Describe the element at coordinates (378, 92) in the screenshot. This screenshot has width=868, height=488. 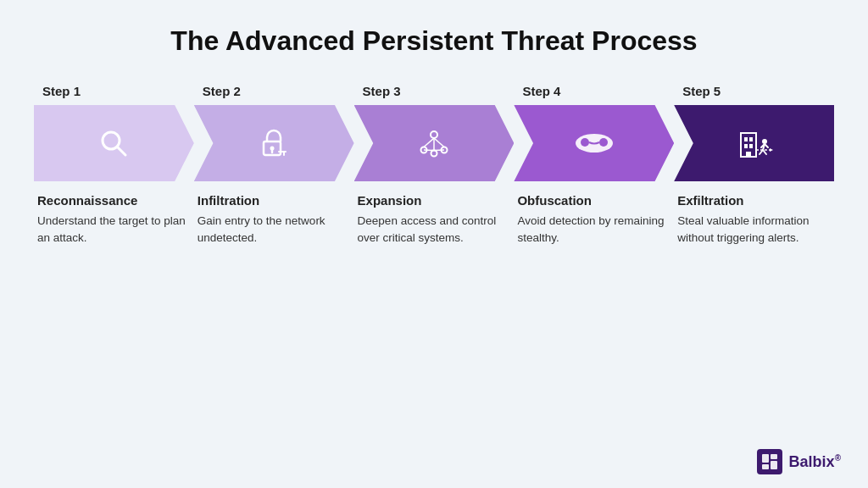
I see `step-label-3: Step 3` at that location.